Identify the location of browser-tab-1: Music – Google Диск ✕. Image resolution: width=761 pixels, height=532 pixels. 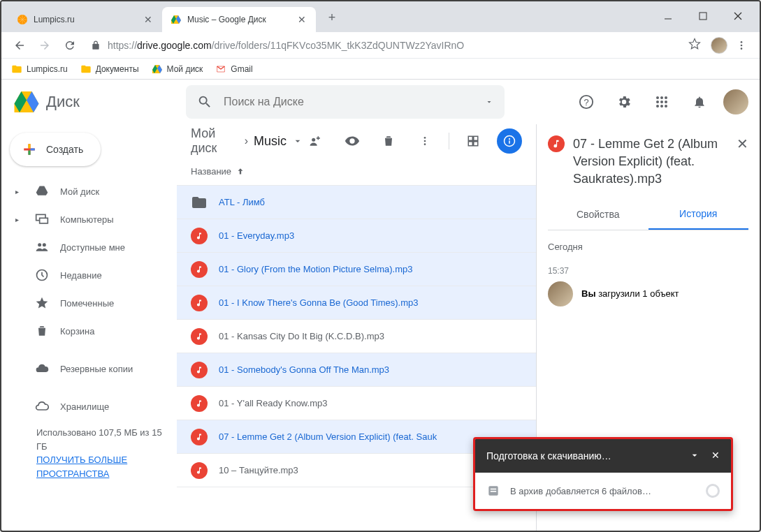
(239, 20).